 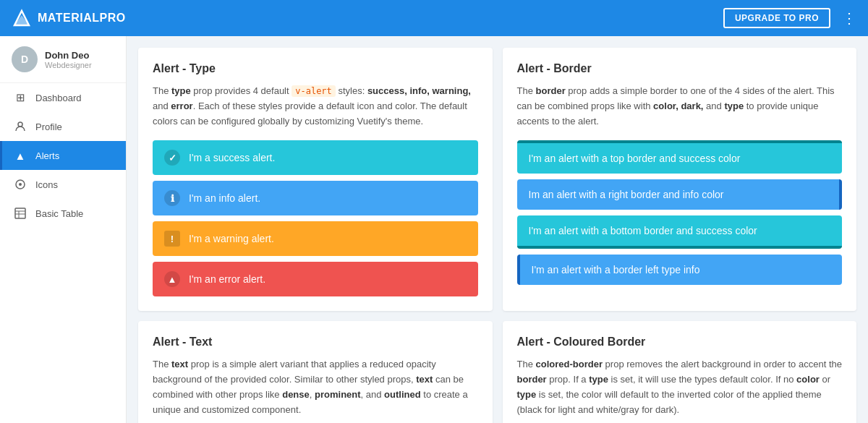 What do you see at coordinates (20, 127) in the screenshot?
I see `profile-icon` at bounding box center [20, 127].